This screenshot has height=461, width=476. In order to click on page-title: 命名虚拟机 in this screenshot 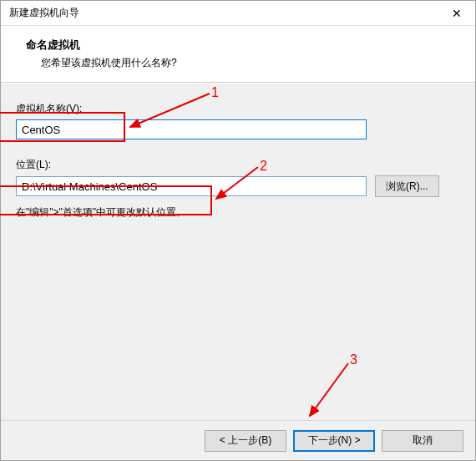, I will do `click(246, 45)`.